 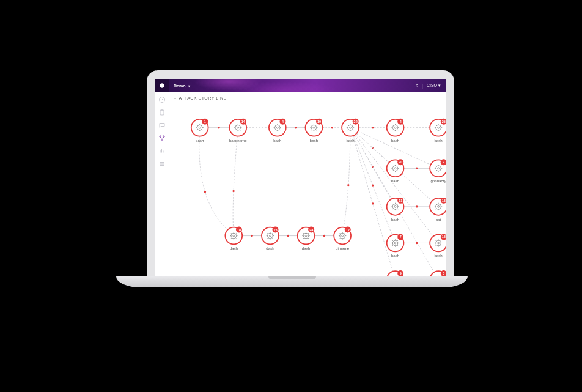 What do you see at coordinates (401, 237) in the screenshot?
I see `svg-text: 7` at bounding box center [401, 237].